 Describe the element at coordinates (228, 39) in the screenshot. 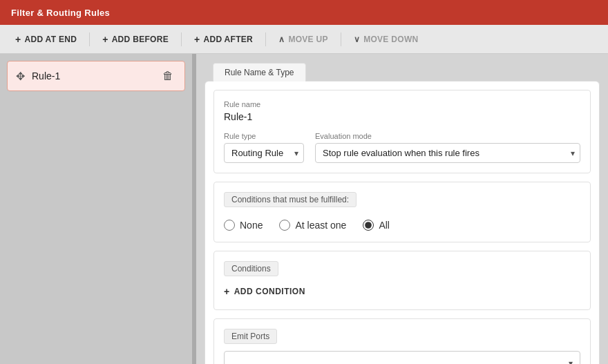

I see `add-after-label: ADD AFTER` at that location.